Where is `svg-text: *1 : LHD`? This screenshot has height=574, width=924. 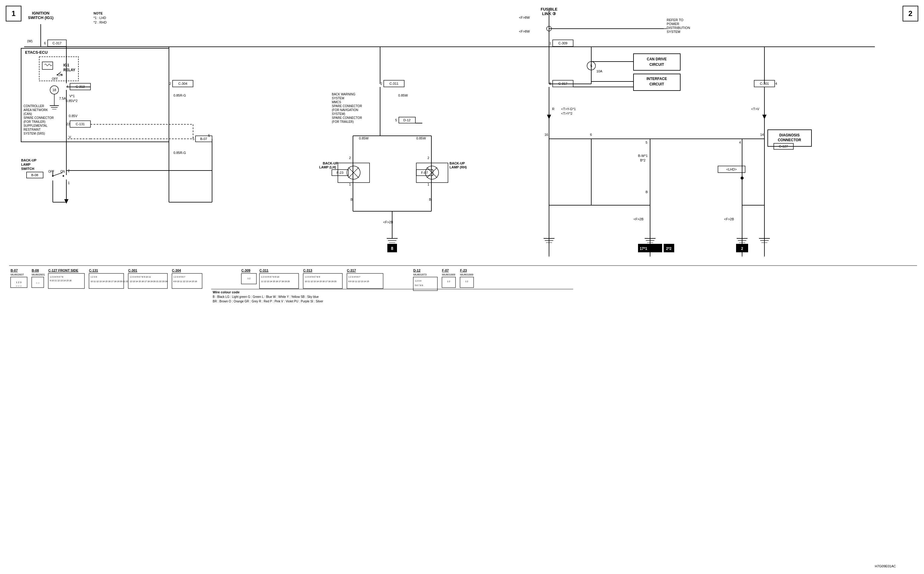
svg-text: *1 : LHD is located at coordinates (100, 18).